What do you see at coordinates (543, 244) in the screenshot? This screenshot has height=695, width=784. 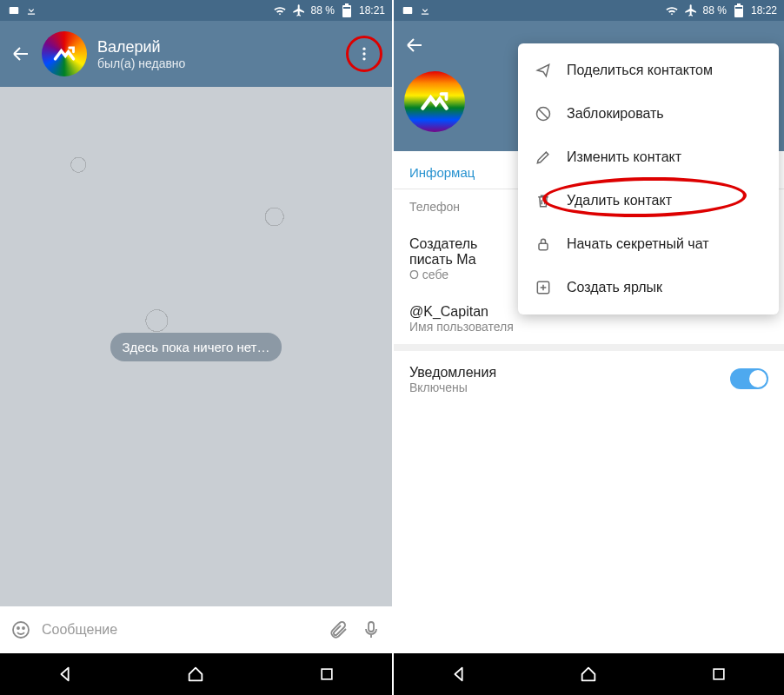 I see `lock-icon` at bounding box center [543, 244].